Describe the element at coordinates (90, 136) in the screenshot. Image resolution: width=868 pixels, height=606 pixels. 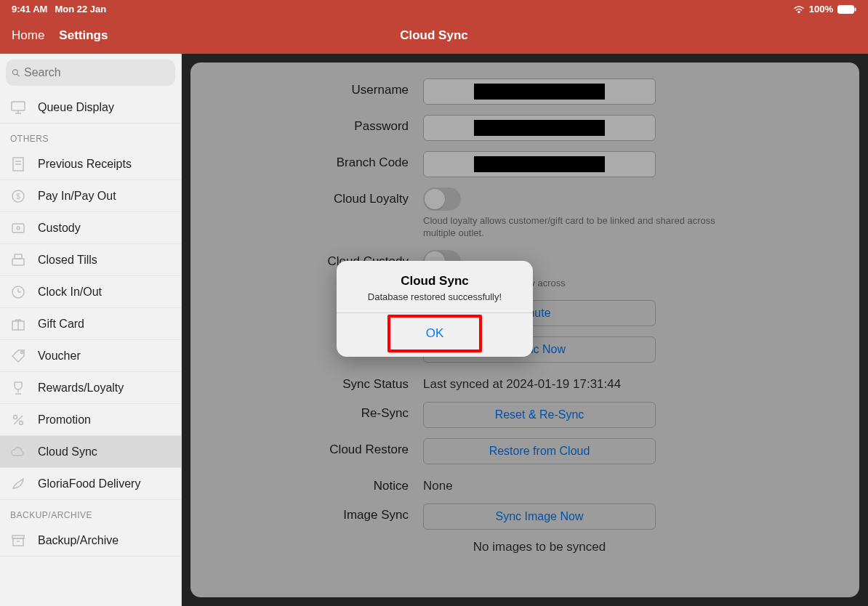
I see `section-header-others: OTHERS` at that location.